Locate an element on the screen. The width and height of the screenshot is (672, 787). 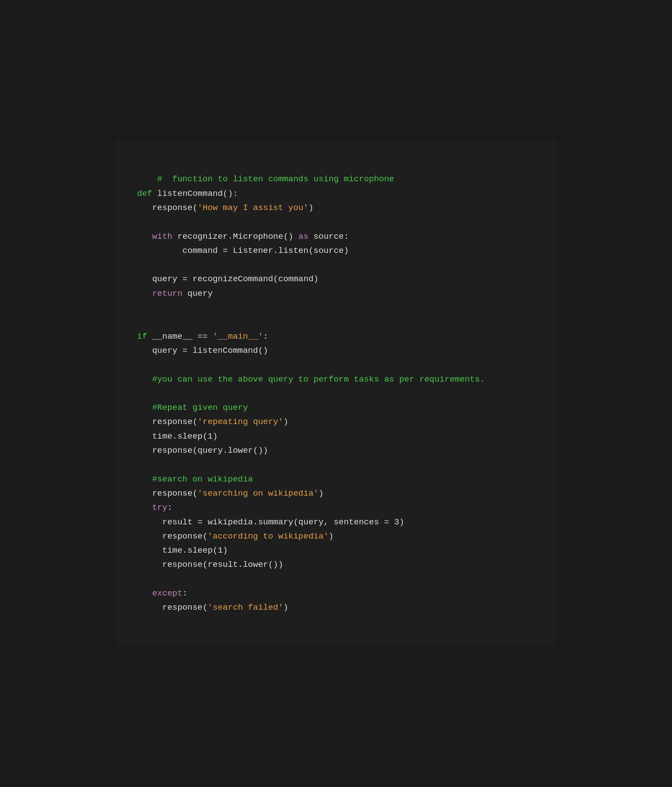
comment-search: #search on wikipedia is located at coordinates (195, 479).